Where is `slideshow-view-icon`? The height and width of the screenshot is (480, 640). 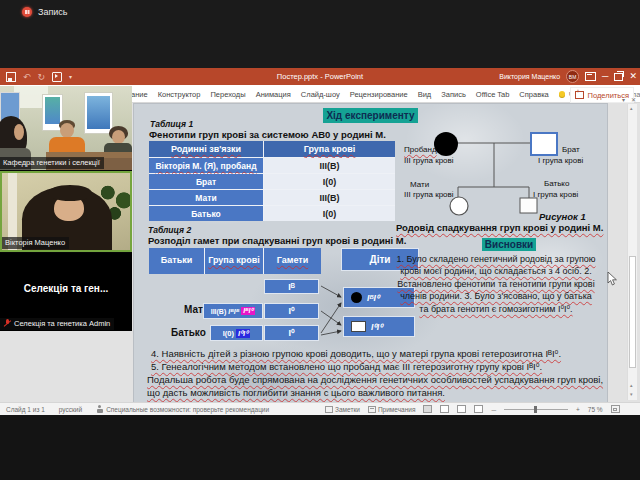
slideshow-view-icon is located at coordinates (478, 409).